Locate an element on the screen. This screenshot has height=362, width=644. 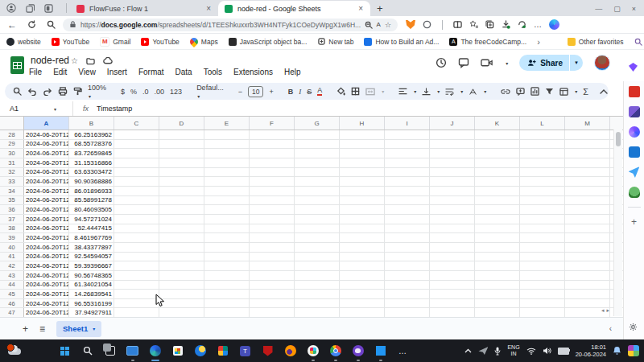
addon-telegram-icon is located at coordinates (634, 172).